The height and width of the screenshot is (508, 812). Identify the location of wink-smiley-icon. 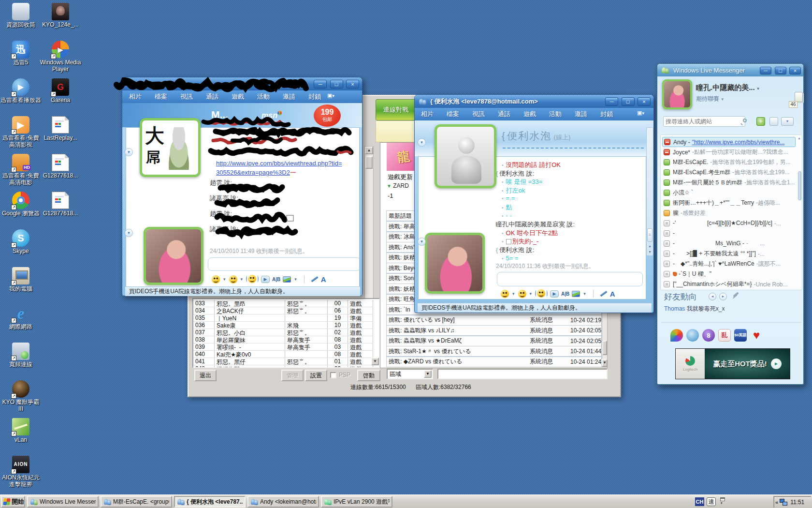
(522, 294).